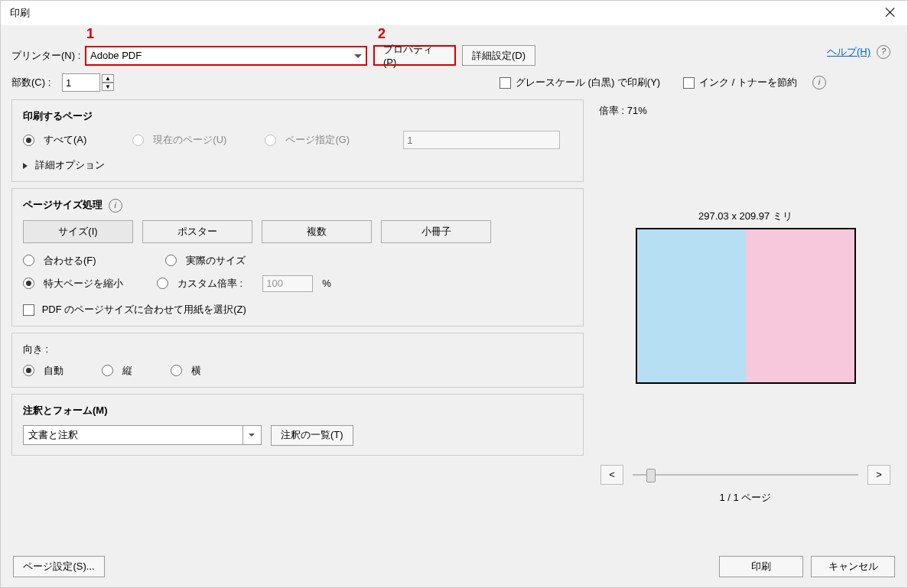 The width and height of the screenshot is (908, 588). I want to click on orientation-panel: 向き : 自動 縦 横, so click(298, 360).